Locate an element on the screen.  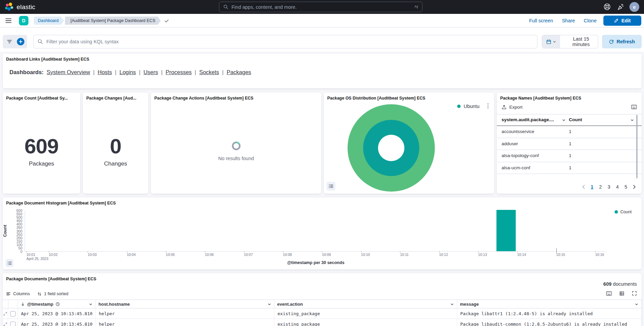
page-button-5: 5 is located at coordinates (626, 187).